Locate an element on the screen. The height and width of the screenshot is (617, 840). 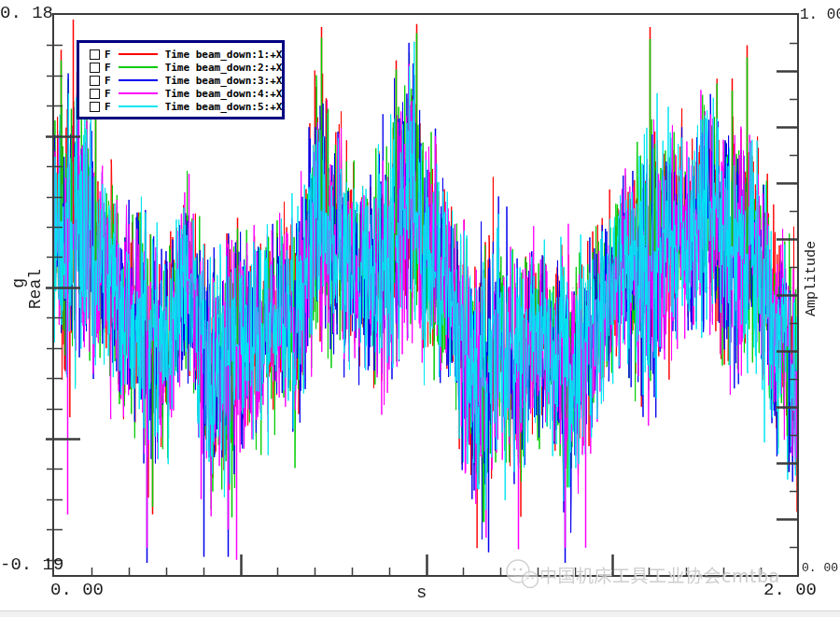
y-axis-right-min-label: 0. 00 is located at coordinates (819, 568).